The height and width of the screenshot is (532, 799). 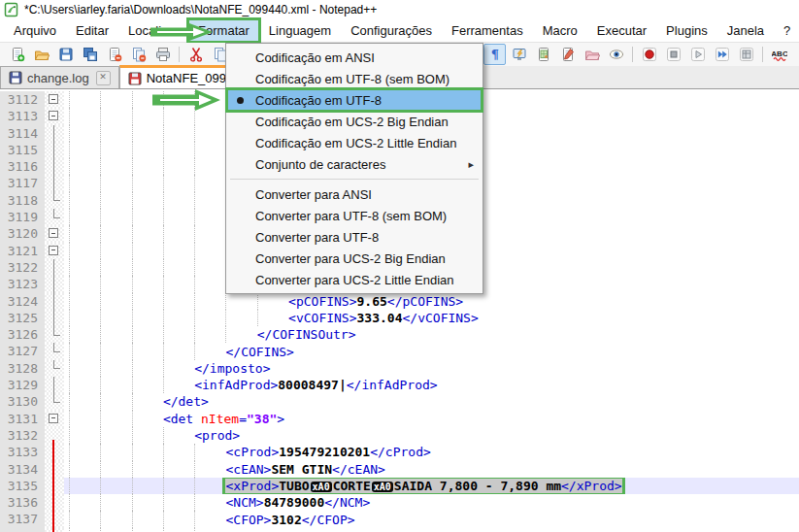 What do you see at coordinates (92, 31) in the screenshot?
I see `menubar-item-editar: Editar` at bounding box center [92, 31].